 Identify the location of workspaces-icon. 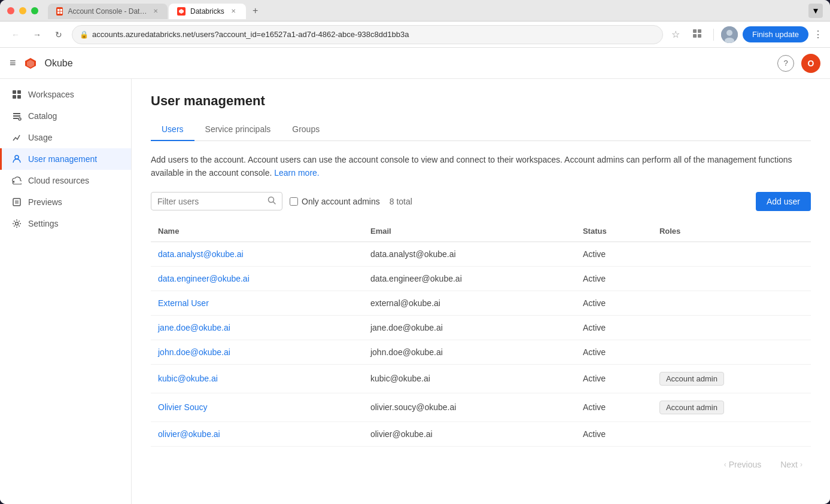
(17, 94).